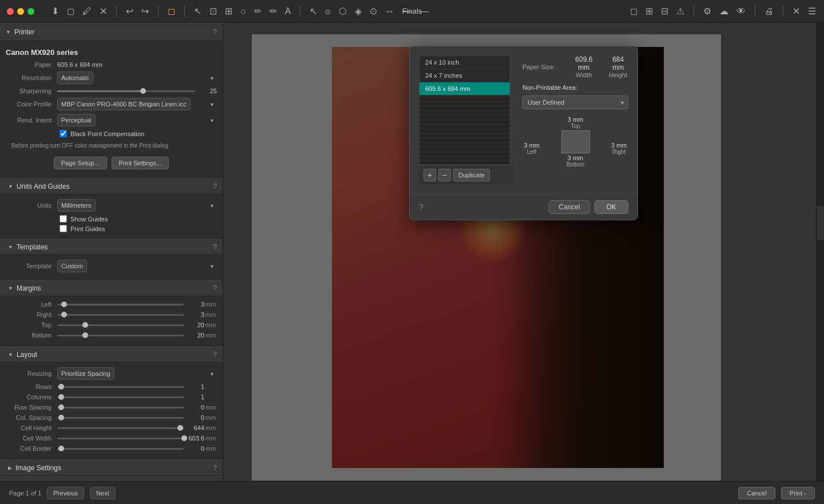  What do you see at coordinates (61, 418) in the screenshot?
I see `col-spacing-thumb` at bounding box center [61, 418].